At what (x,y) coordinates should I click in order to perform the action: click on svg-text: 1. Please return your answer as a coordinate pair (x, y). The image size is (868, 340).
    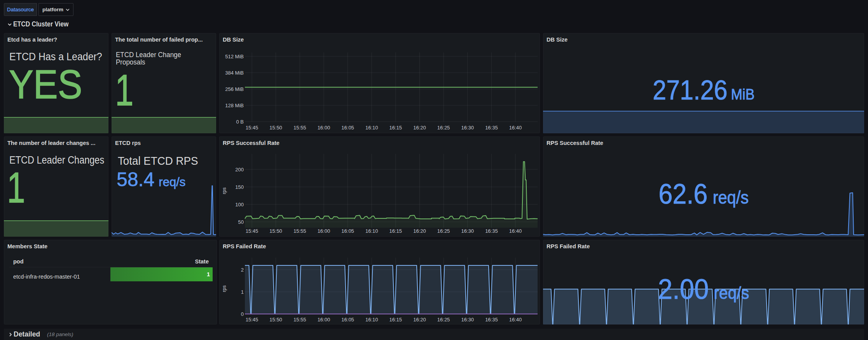
    Looking at the image, I should click on (243, 292).